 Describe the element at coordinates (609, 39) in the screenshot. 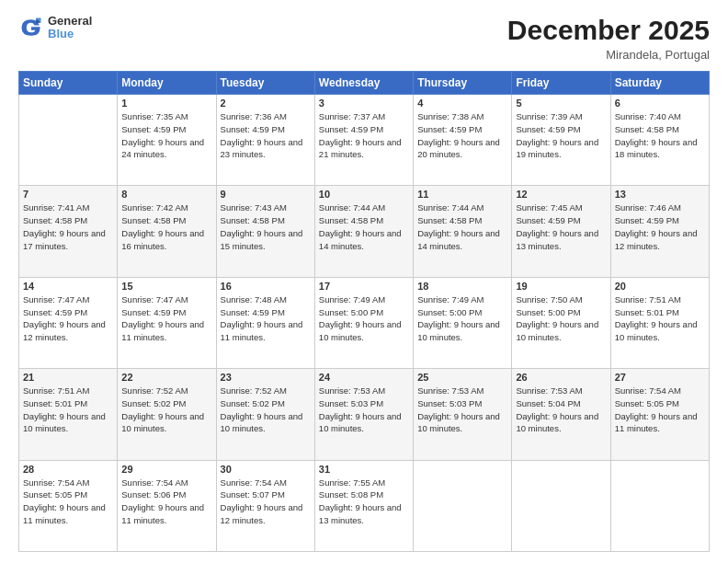

I see `title-section: December 2025 Mirandela, Portugal` at that location.